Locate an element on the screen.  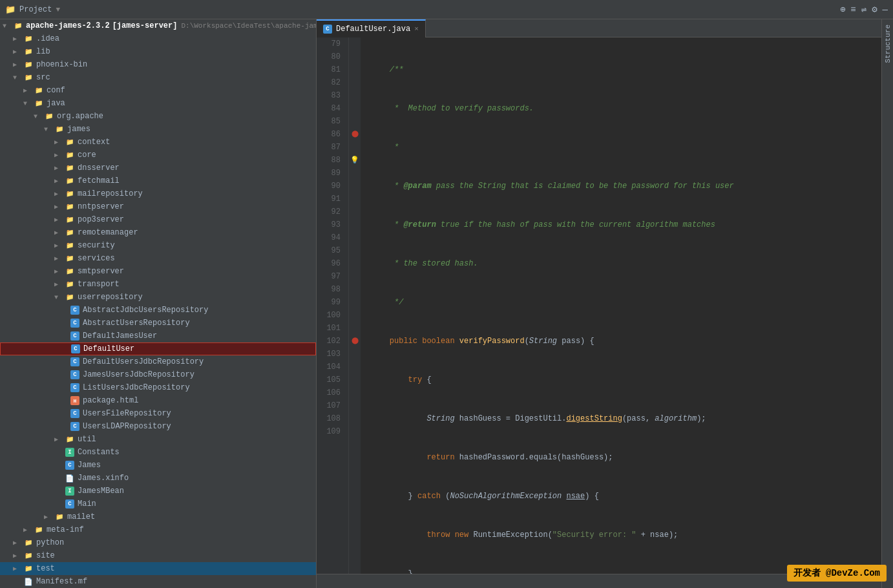
ln-80: 80 is located at coordinates (332, 57).